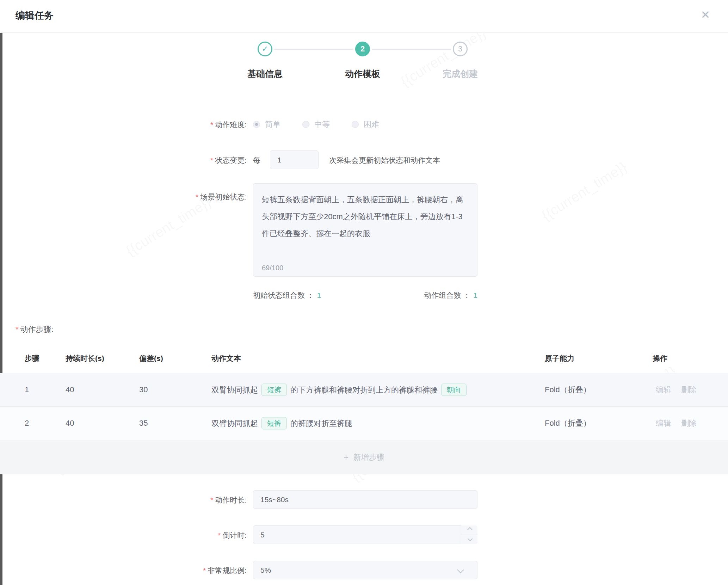  I want to click on step-3-circle: 3, so click(460, 49).